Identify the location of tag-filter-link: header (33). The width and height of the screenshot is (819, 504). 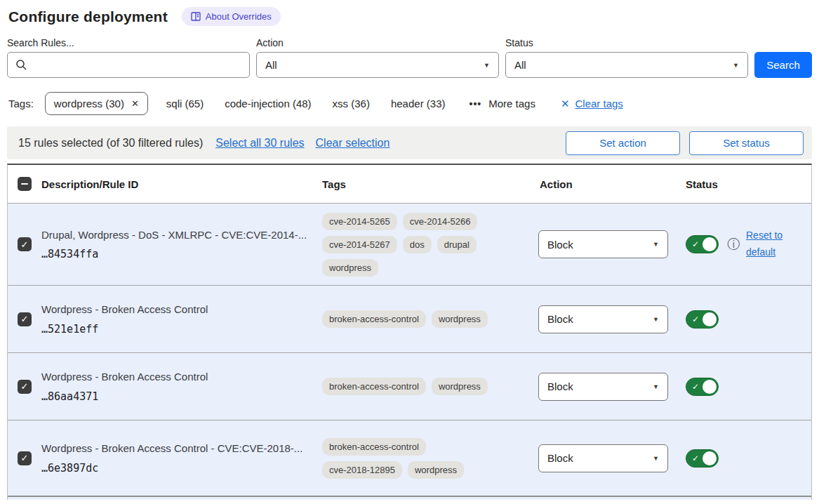
(418, 104).